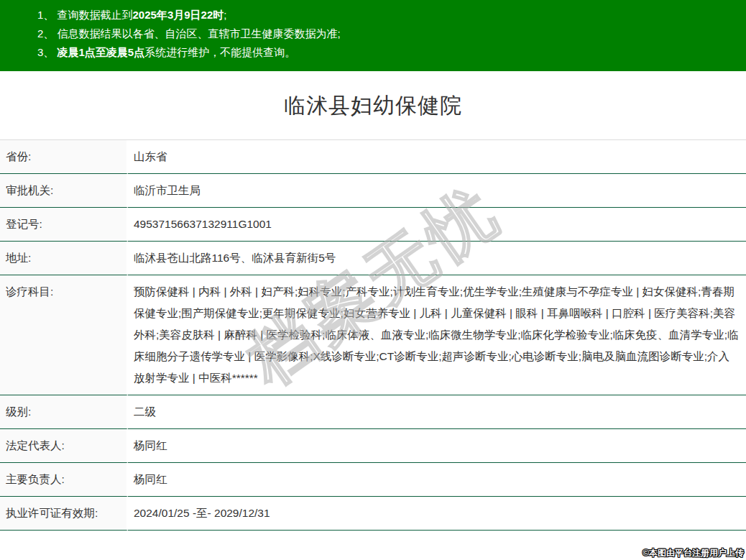 The width and height of the screenshot is (746, 560). I want to click on field-label: 省份:, so click(64, 157).